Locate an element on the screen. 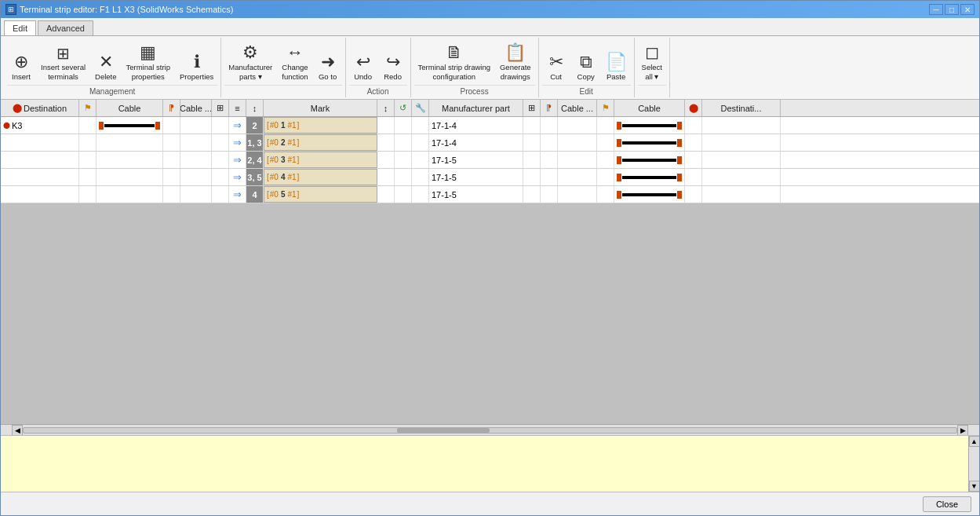 The image size is (980, 516). cell-icon5-row3 is located at coordinates (421, 160).